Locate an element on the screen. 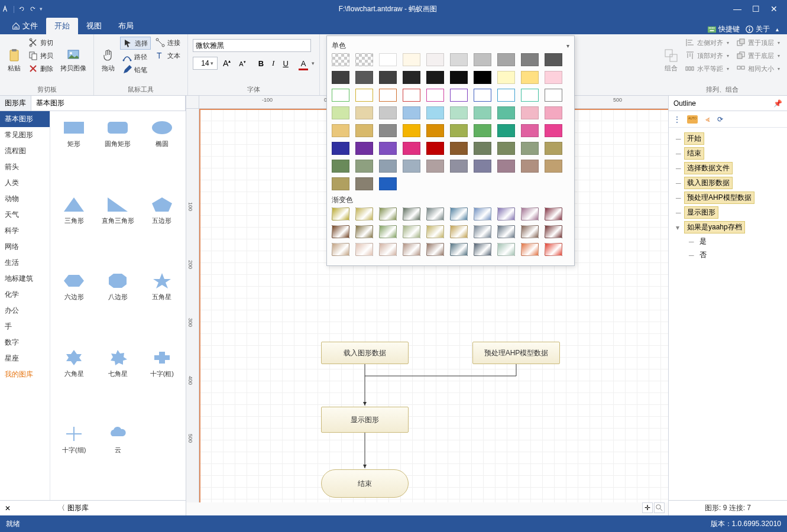  hspace-button: 水平等距▾ is located at coordinates (707, 69).